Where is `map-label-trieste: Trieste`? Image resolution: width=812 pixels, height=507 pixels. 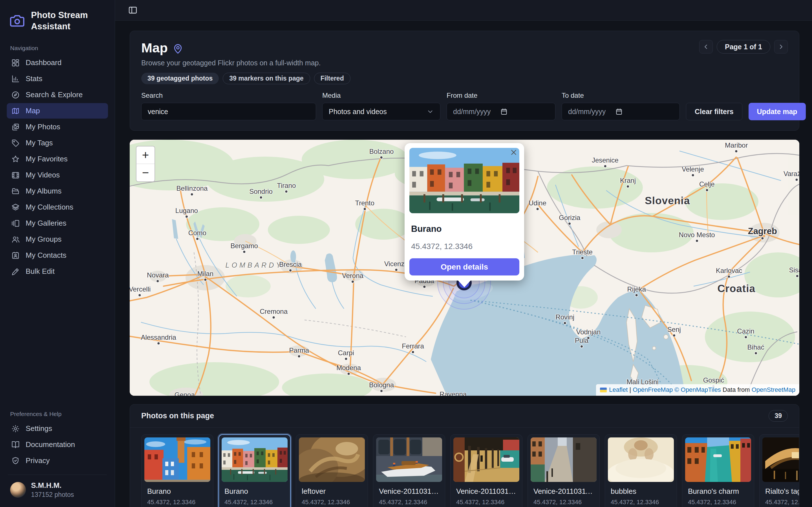 map-label-trieste: Trieste is located at coordinates (582, 252).